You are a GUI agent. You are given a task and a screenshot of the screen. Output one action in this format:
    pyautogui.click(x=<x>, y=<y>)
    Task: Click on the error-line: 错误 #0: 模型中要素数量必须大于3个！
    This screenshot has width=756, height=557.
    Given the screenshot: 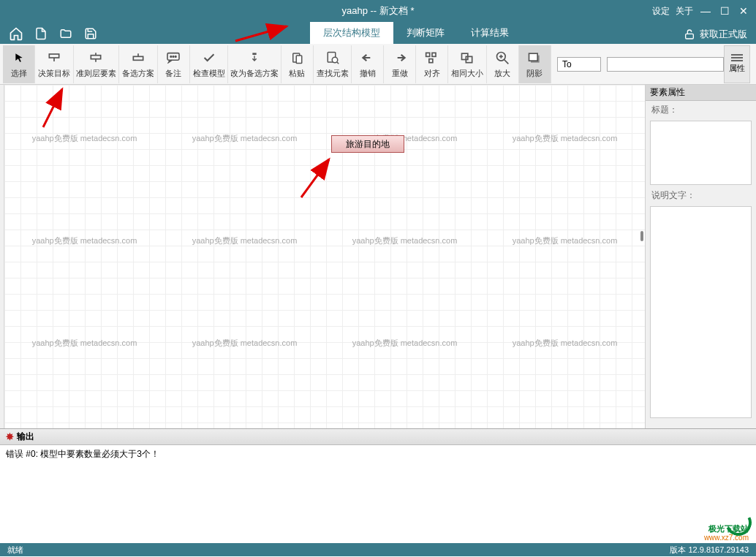 What is the action you would take?
    pyautogui.click(x=378, y=455)
    